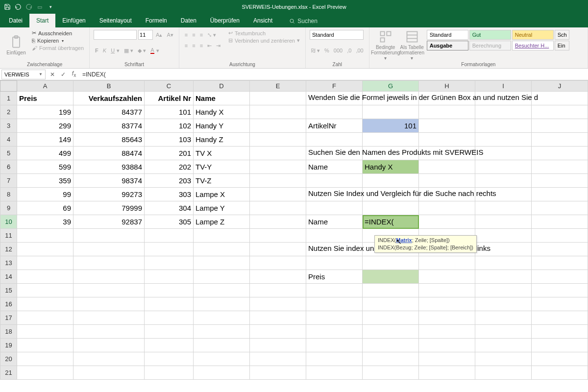  Describe the element at coordinates (45, 98) in the screenshot. I see `cell-A1: Preis` at that location.